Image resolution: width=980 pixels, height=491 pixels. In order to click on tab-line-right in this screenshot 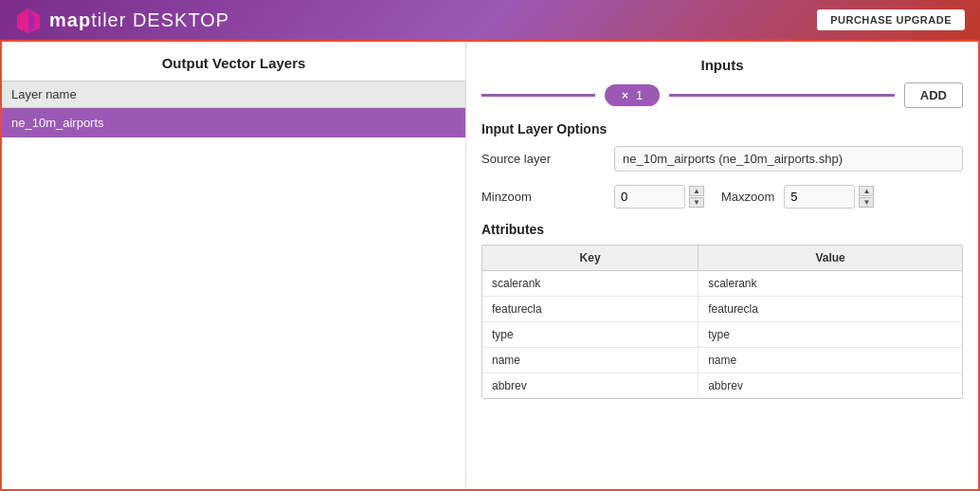, I will do `click(782, 95)`.